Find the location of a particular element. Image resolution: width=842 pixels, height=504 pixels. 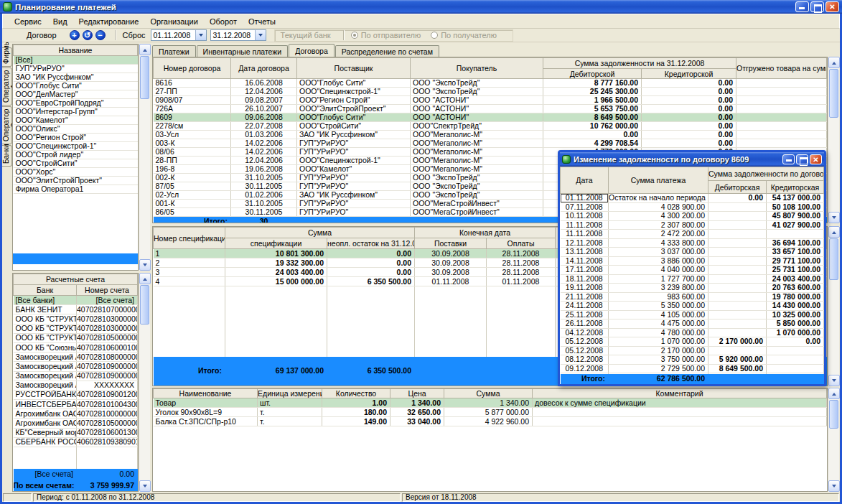

cell: ООО"ЕвроСтройПодряд" is located at coordinates (76, 103).